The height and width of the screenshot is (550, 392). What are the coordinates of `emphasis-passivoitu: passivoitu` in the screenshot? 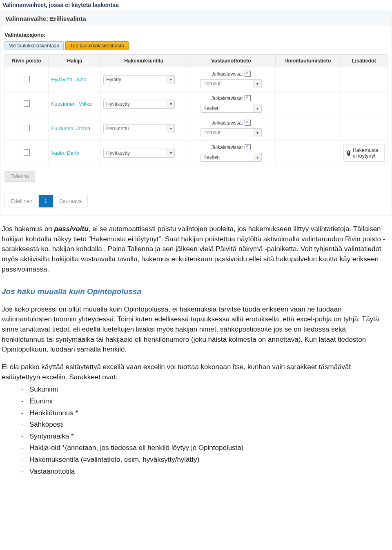 It's located at (71, 229).